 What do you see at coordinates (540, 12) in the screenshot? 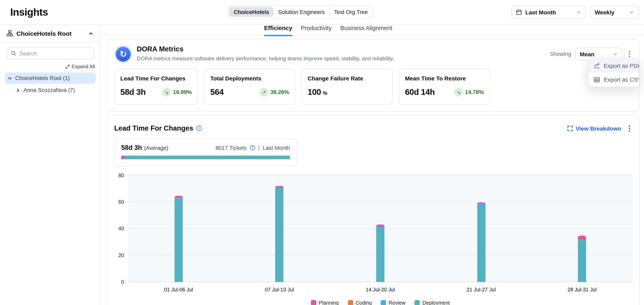
I see `period-select-value: Last Month` at bounding box center [540, 12].